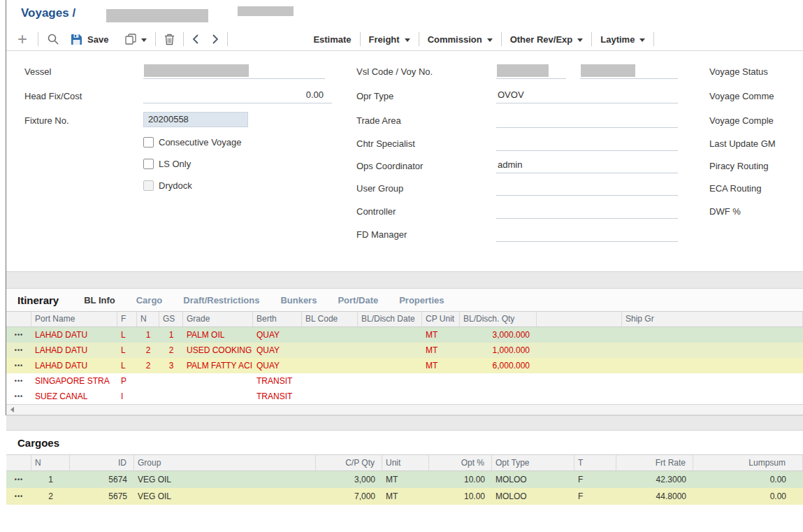  I want to click on freight-label: Freight, so click(384, 39).